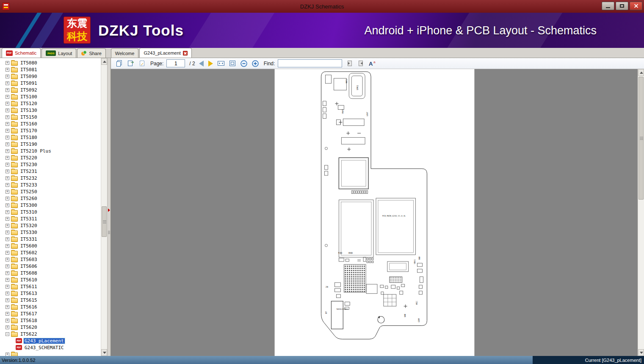  What do you see at coordinates (109, 210) in the screenshot?
I see `collapse-arrow-icon` at bounding box center [109, 210].